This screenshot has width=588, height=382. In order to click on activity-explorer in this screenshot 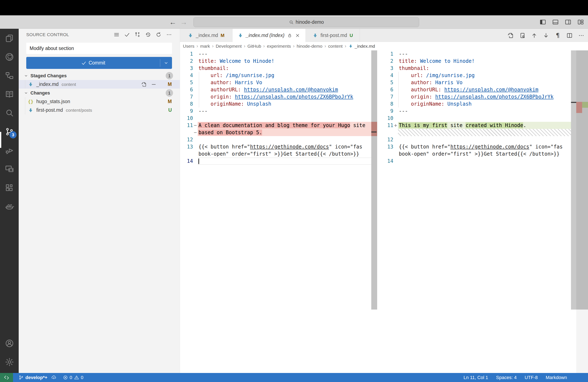, I will do `click(9, 38)`.